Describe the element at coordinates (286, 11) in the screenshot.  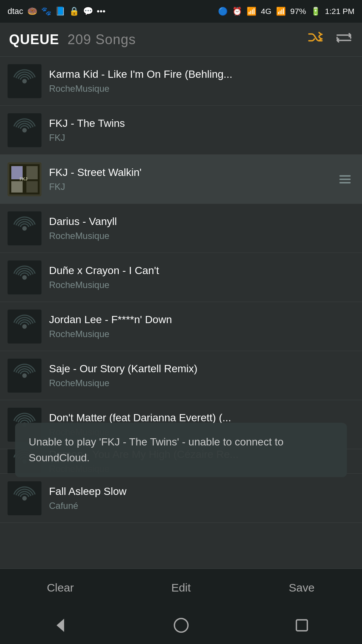
I see `status-right: 🔵 ⏰ 📶 4G 📶 97% 🔋 1:21 PM` at that location.